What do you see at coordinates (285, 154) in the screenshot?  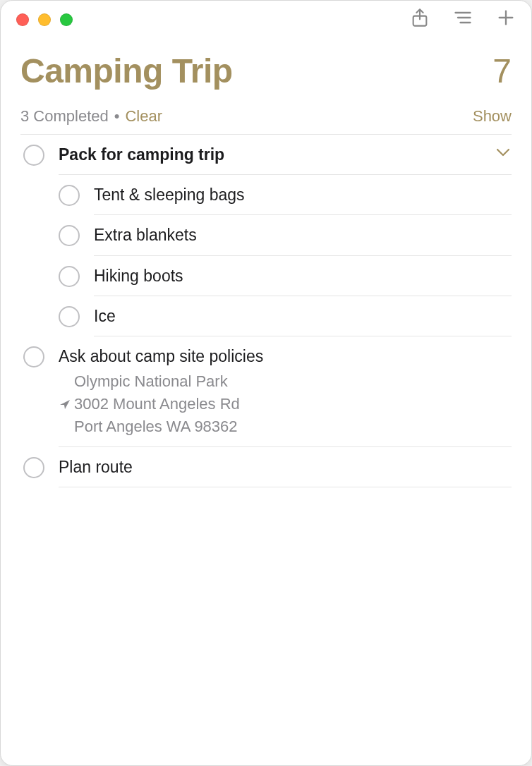 I see `reminder-title: Pack for camping trip` at bounding box center [285, 154].